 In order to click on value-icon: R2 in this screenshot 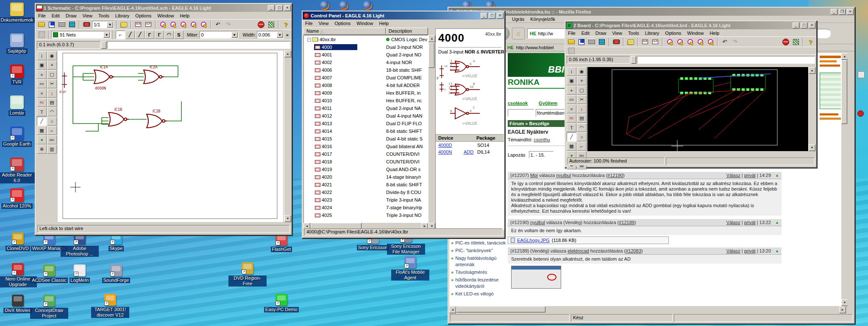, I will do `click(571, 118)`.